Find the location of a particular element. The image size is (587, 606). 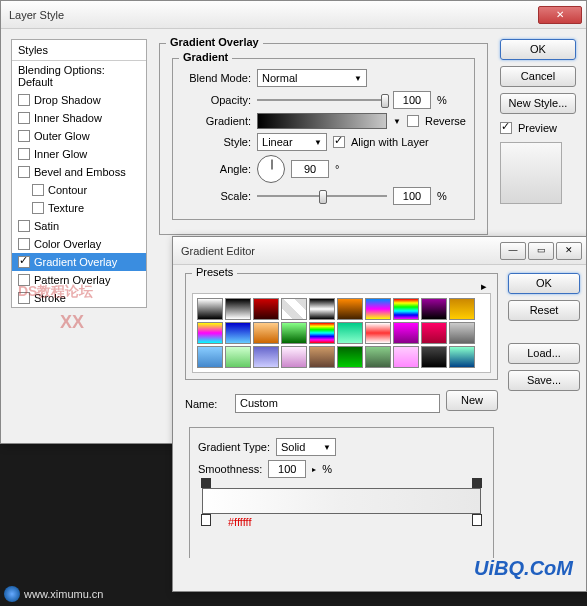

opacity-slider is located at coordinates (322, 100).